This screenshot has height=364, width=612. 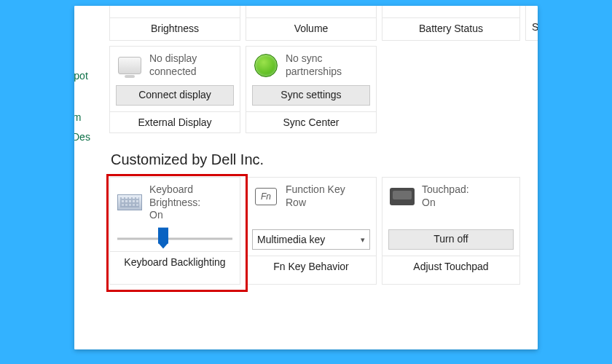 What do you see at coordinates (175, 95) in the screenshot?
I see `connect-display-button: Connect display` at bounding box center [175, 95].